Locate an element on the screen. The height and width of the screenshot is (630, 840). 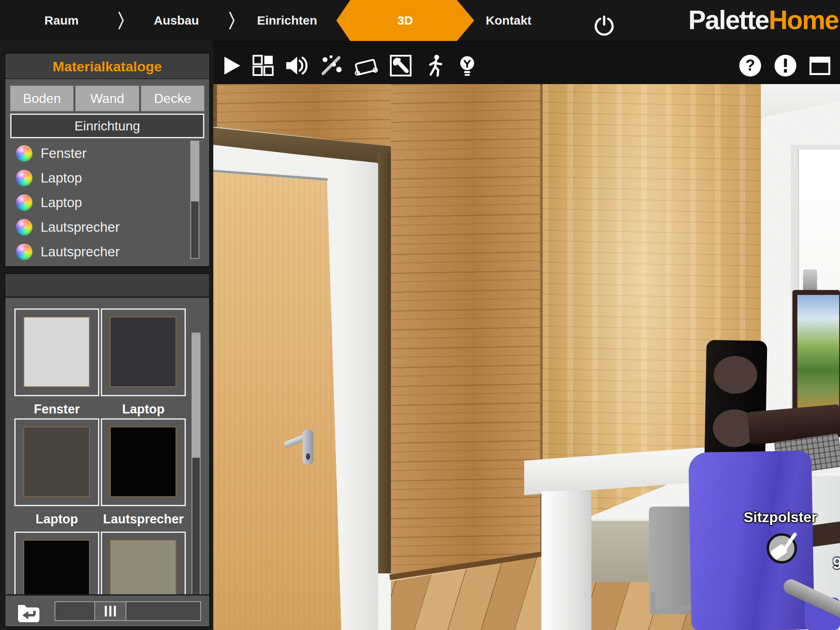
door-frame-trim-right is located at coordinates (385, 363).